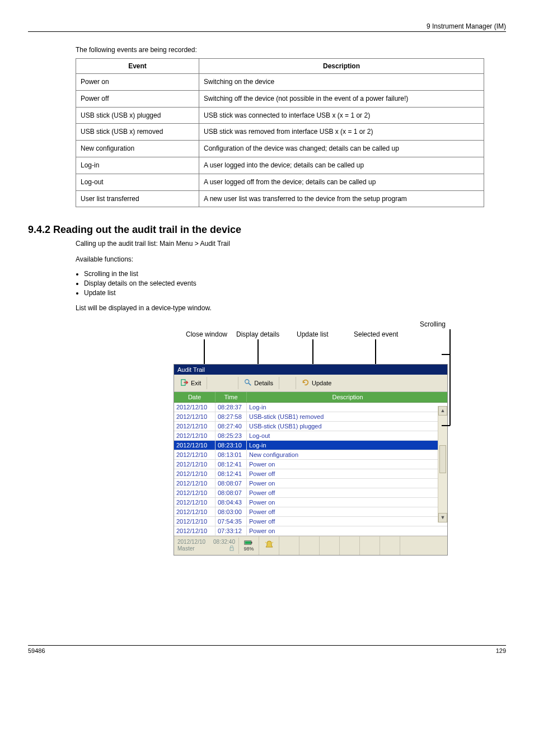 Image resolution: width=534 pixels, height=756 pixels. I want to click on grid-row: 2012/12/1008:03:00Power off, so click(311, 512).